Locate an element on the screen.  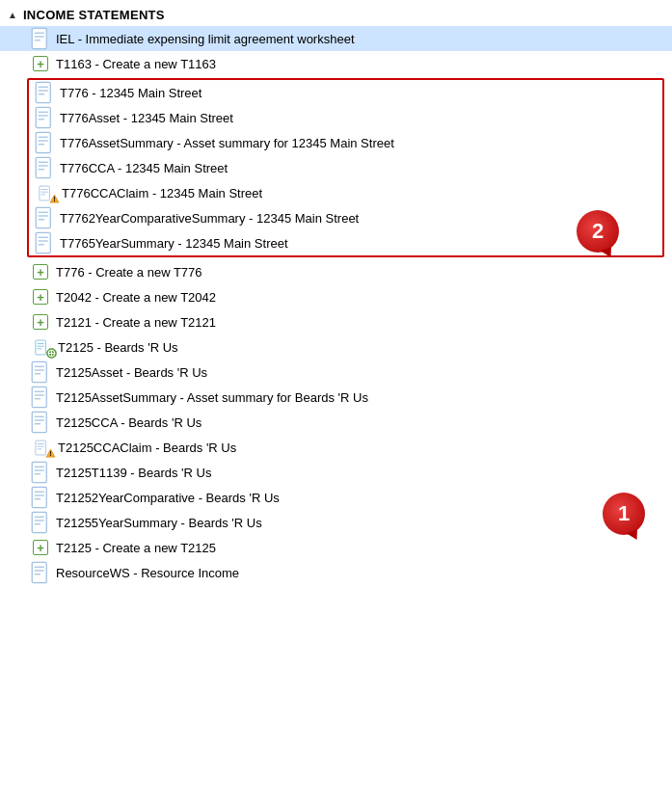
list-item: + T2042 - Create a new T2042 is located at coordinates (336, 297).